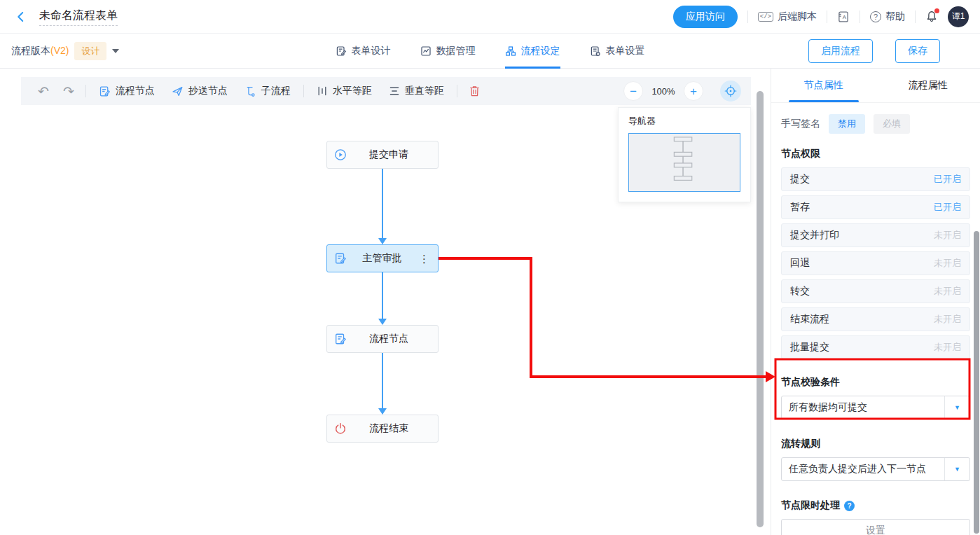  I want to click on permissions-title: 节点权限, so click(876, 154).